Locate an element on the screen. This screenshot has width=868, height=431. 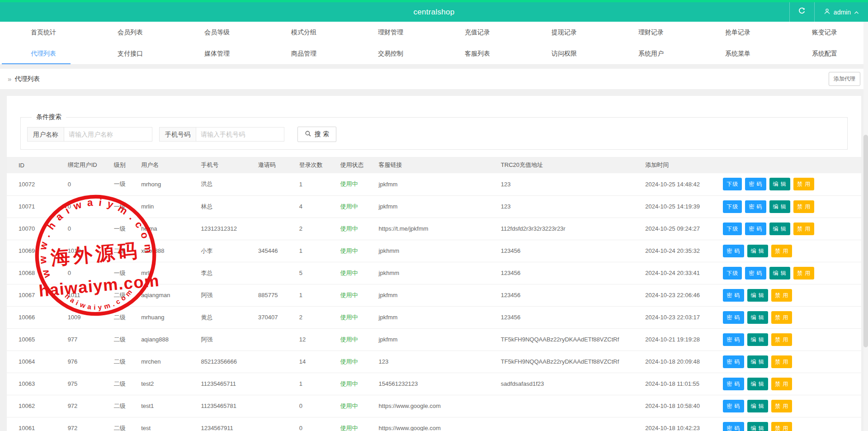
nav-item: 访问权限 is located at coordinates (564, 53).